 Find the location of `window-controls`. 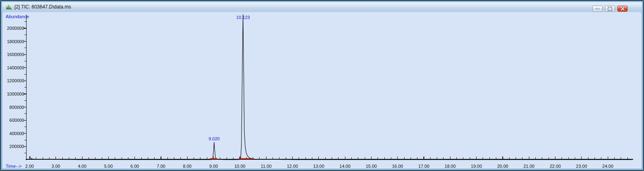

window-controls is located at coordinates (610, 9).